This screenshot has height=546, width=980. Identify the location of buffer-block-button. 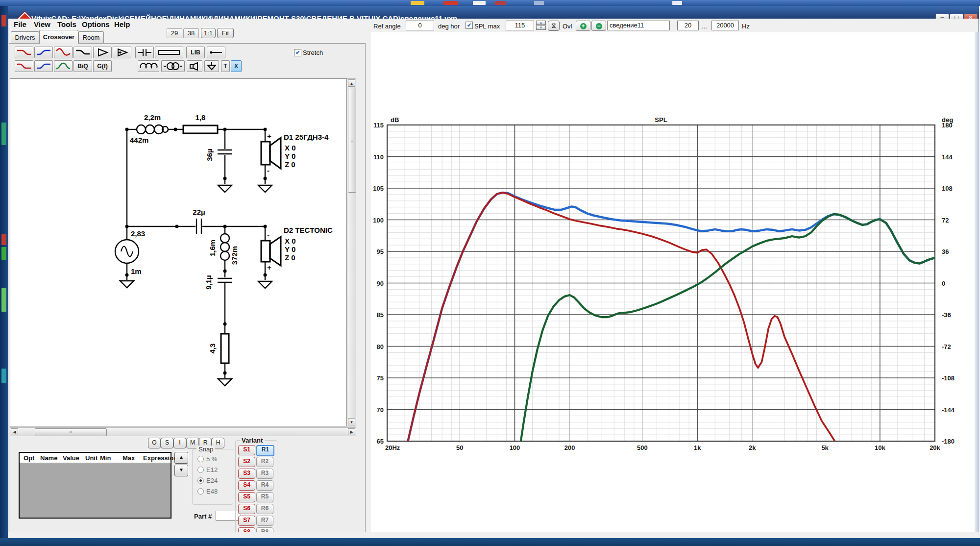
(102, 52).